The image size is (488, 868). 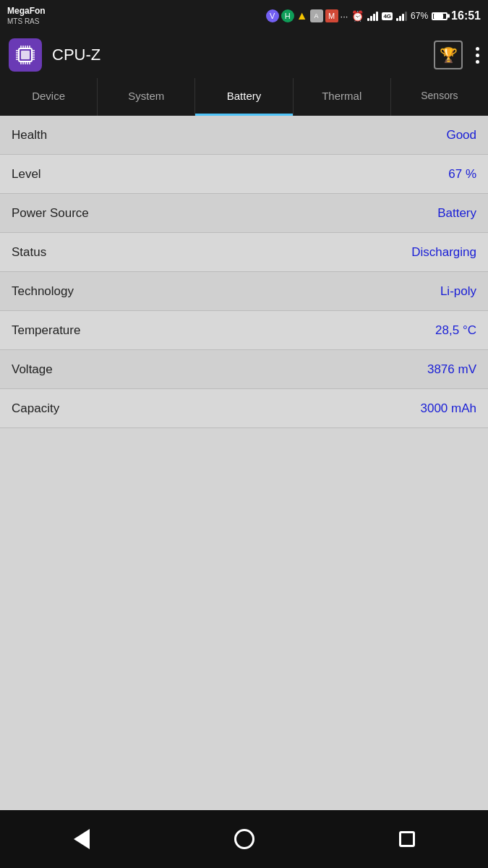 What do you see at coordinates (457, 213) in the screenshot?
I see `row-value-power-source: Battery` at bounding box center [457, 213].